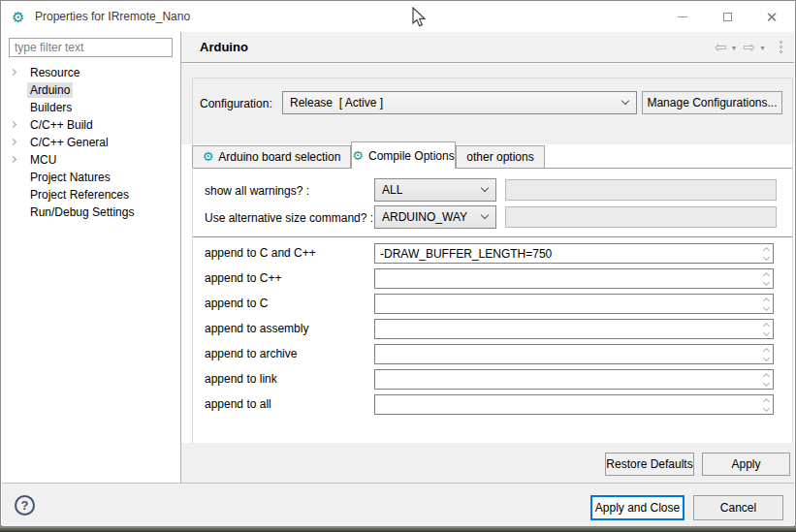 The image size is (796, 532). I want to click on view-menu-icon, so click(781, 47).